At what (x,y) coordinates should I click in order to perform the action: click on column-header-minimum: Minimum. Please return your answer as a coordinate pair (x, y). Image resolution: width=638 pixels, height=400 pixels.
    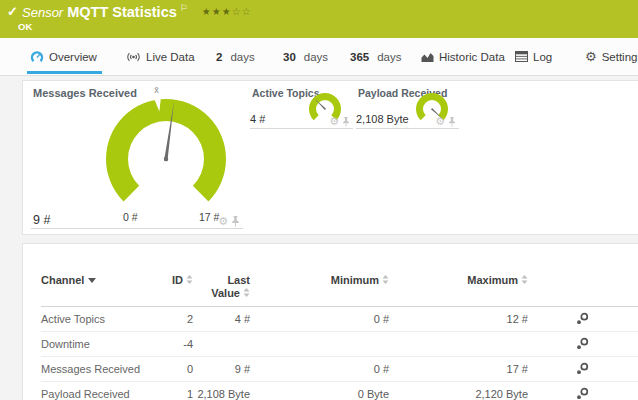
    Looking at the image, I should click on (320, 284).